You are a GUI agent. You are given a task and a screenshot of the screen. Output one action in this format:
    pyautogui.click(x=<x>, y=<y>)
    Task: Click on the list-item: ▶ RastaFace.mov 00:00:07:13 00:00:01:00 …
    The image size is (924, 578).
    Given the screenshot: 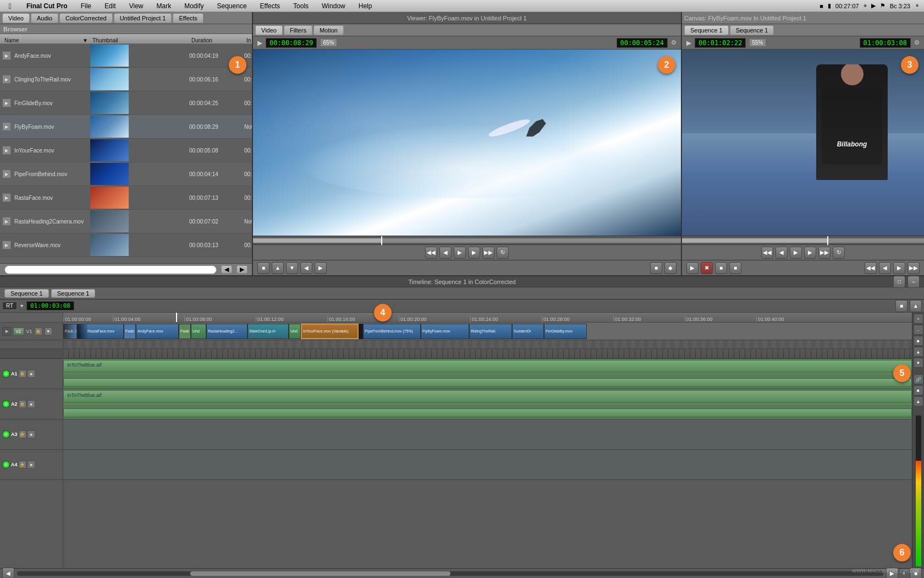 What is the action you would take?
    pyautogui.click(x=126, y=198)
    